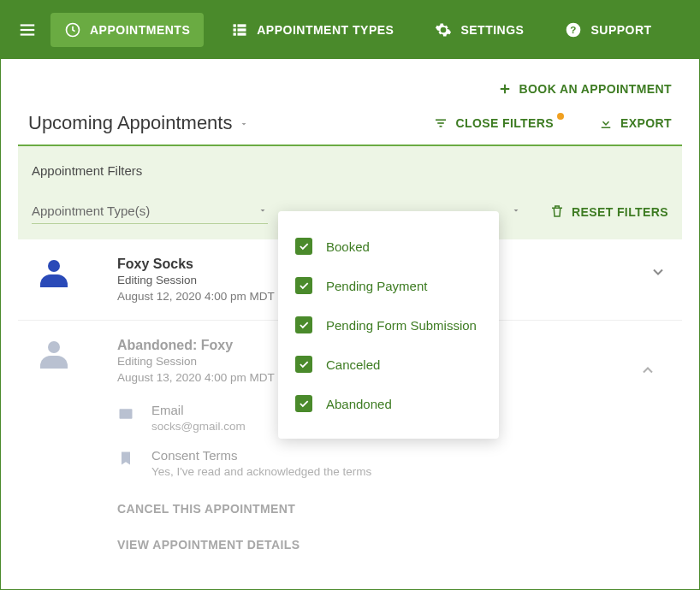 The width and height of the screenshot is (700, 590). What do you see at coordinates (127, 30) in the screenshot?
I see `nav-appointments: APPOINTMENTS` at bounding box center [127, 30].